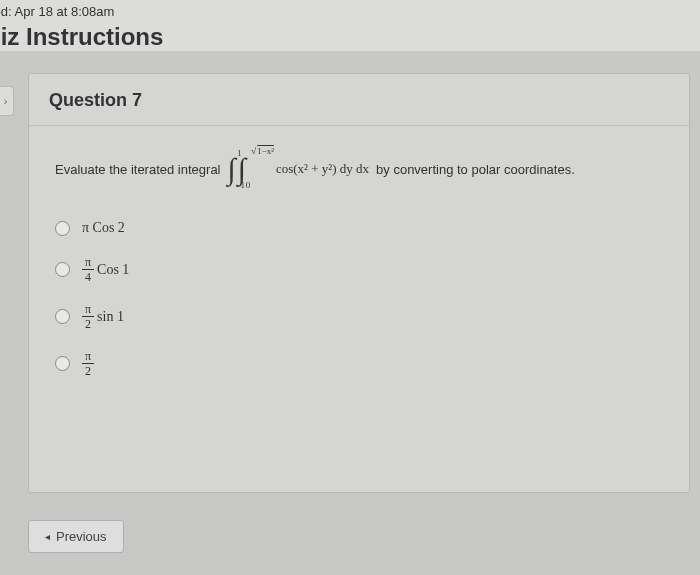 Image resolution: width=700 pixels, height=575 pixels. What do you see at coordinates (7, 101) in the screenshot?
I see `side-nav-toggle: ›` at bounding box center [7, 101].